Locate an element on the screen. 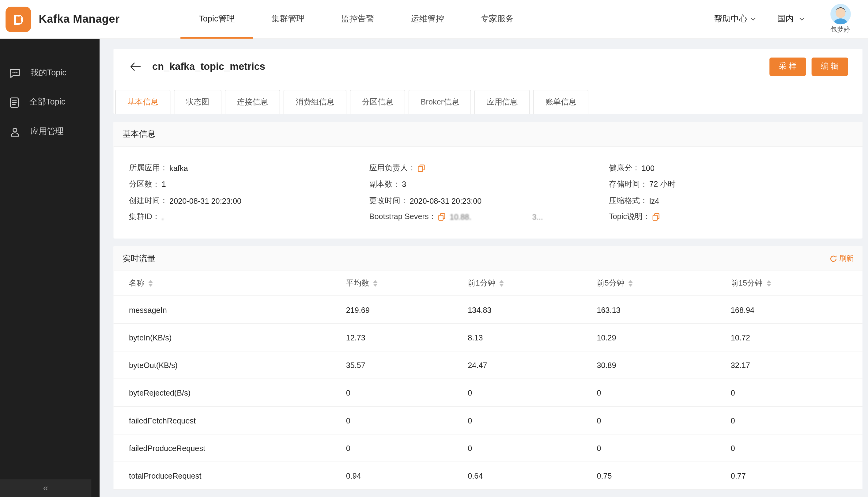  field-cluster-id: 集群ID：. is located at coordinates (249, 217).